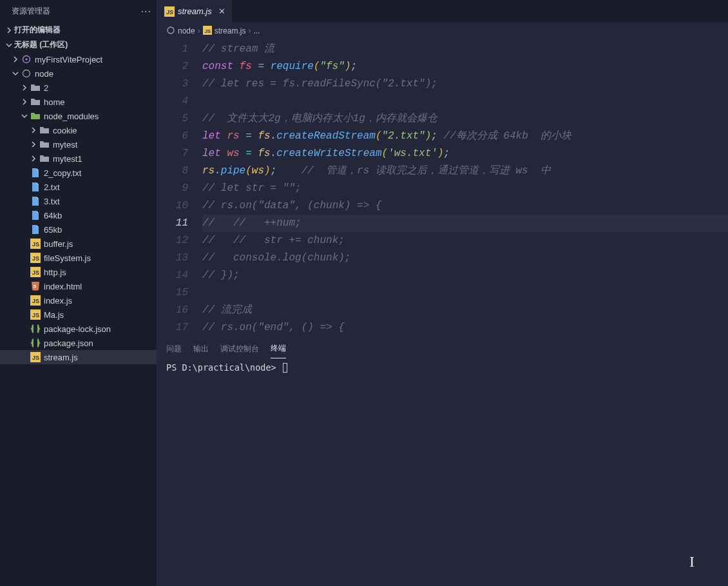 Image resolution: width=728 pixels, height=586 pixels. I want to click on folder-node: node, so click(79, 73).